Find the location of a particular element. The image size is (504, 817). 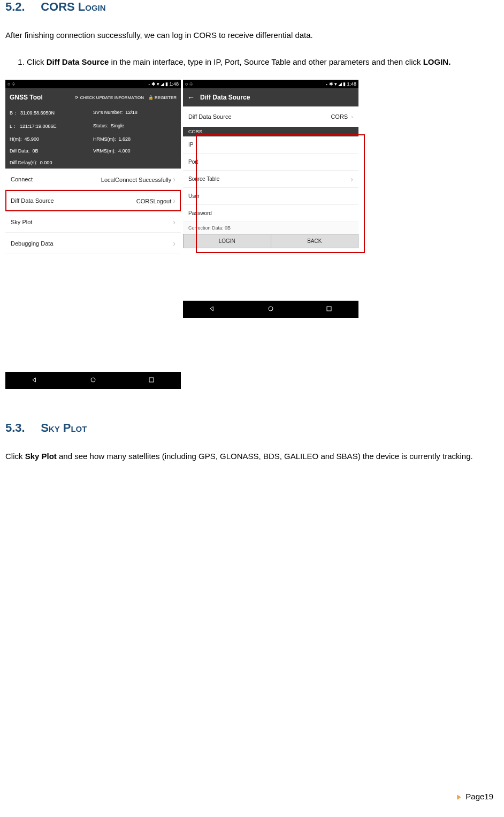

password-input: Password is located at coordinates (271, 213).